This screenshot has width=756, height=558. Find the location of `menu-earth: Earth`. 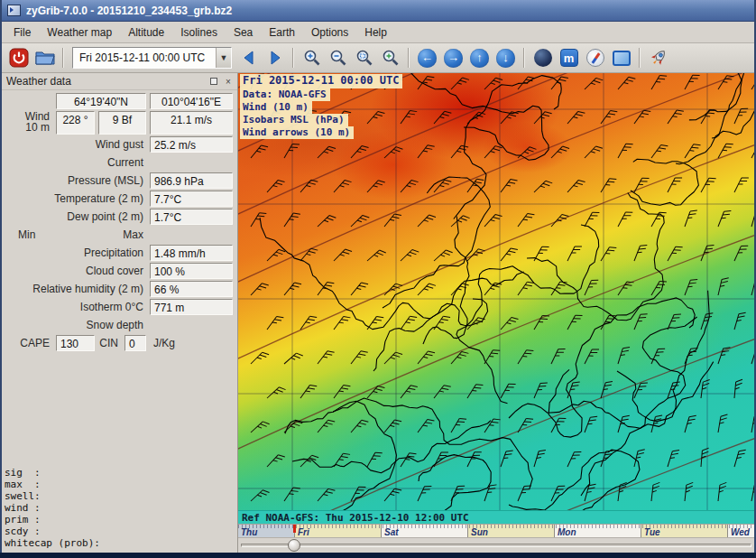

menu-earth: Earth is located at coordinates (281, 33).